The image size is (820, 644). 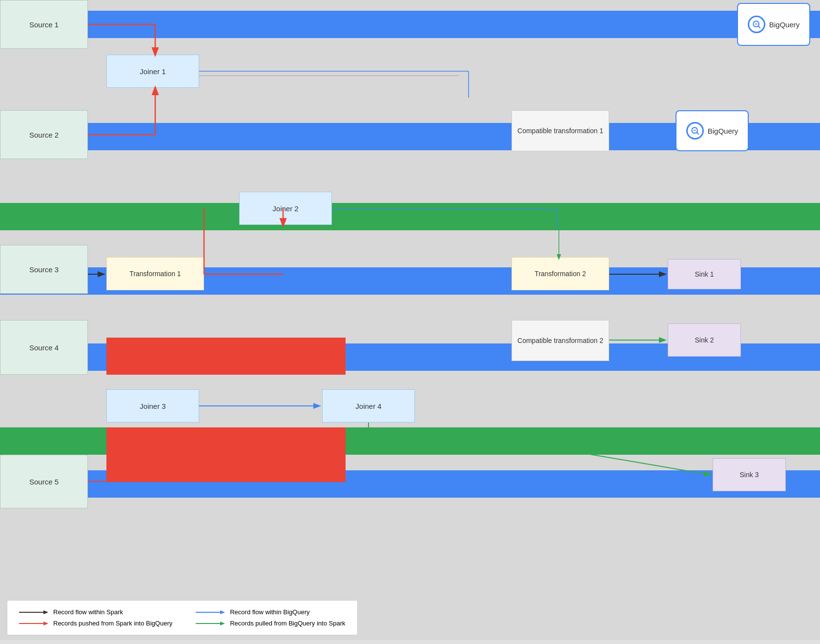 I want to click on sink1-label: Sink 1, so click(x=705, y=274).